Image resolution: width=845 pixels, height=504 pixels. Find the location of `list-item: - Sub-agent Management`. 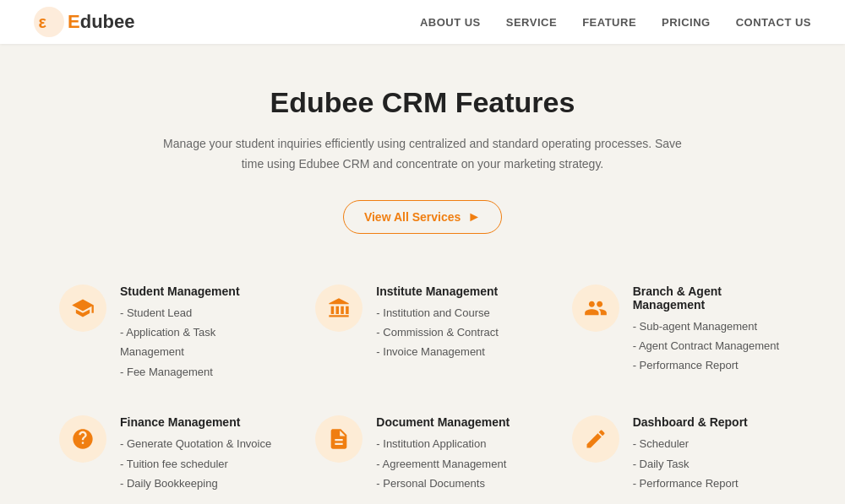

list-item: - Sub-agent Management is located at coordinates (710, 326).